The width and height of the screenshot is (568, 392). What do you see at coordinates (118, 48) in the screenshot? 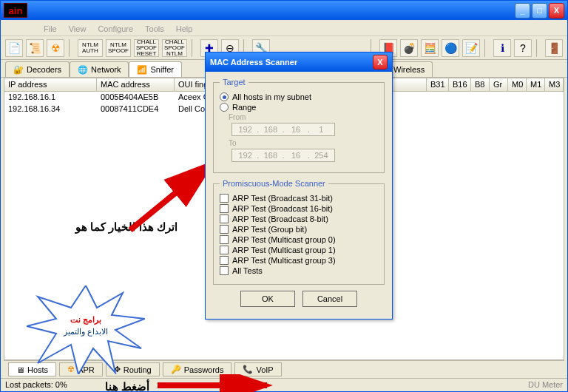
I see `ntlm-spoof-button: NTLM SPOOF` at bounding box center [118, 48].